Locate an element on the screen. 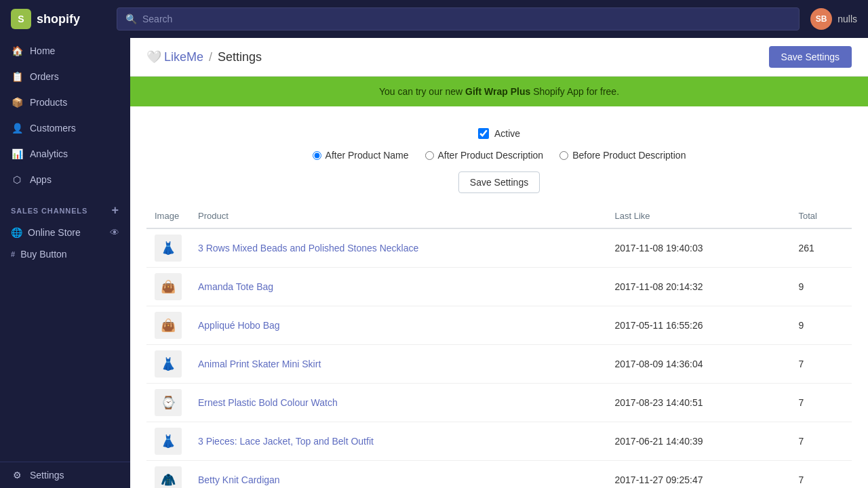 The height and width of the screenshot is (488, 868). radio-label: Before Product Description is located at coordinates (629, 155).